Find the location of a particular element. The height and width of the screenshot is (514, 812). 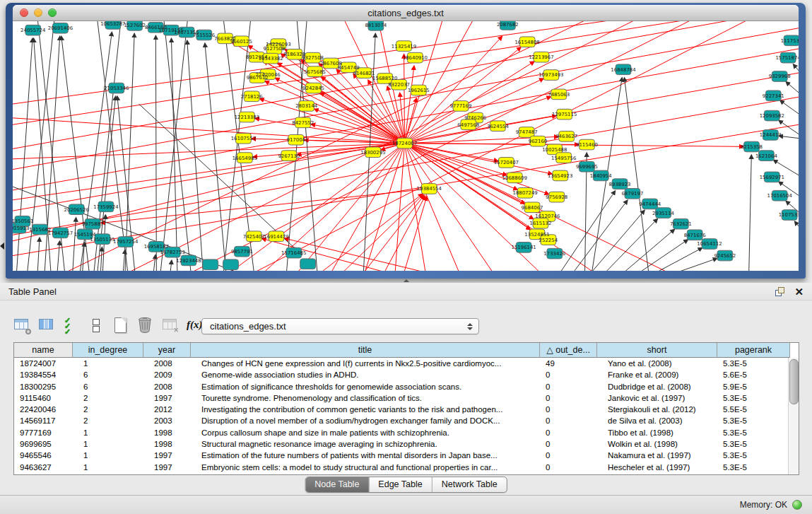

column-header-pagerank: pagerank is located at coordinates (753, 351).